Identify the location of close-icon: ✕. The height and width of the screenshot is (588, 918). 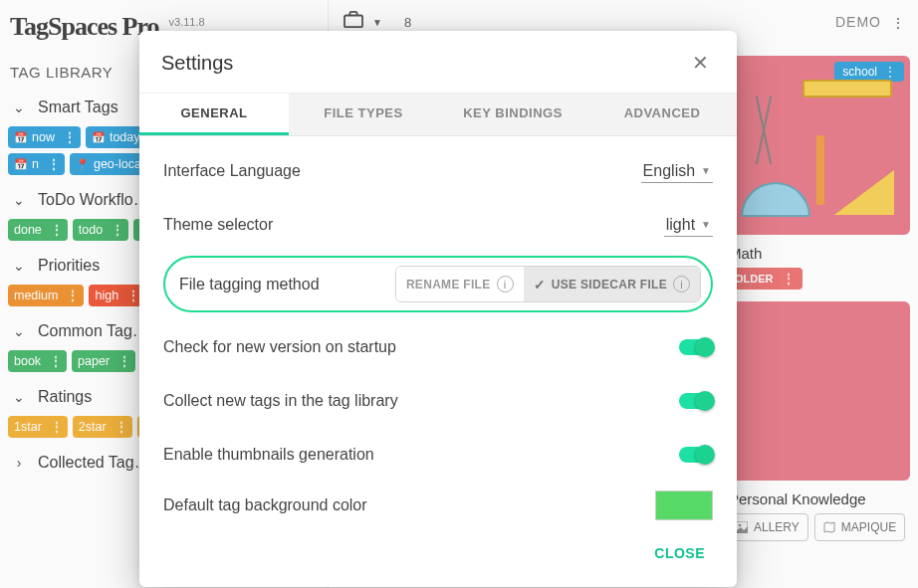
(701, 63).